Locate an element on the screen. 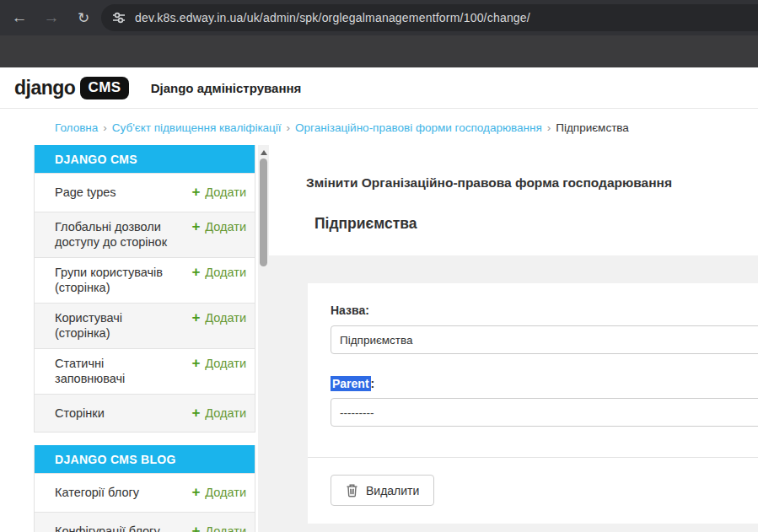 The width and height of the screenshot is (758, 532). sidebar-item-page-types: Page types + Додати is located at coordinates (145, 192).